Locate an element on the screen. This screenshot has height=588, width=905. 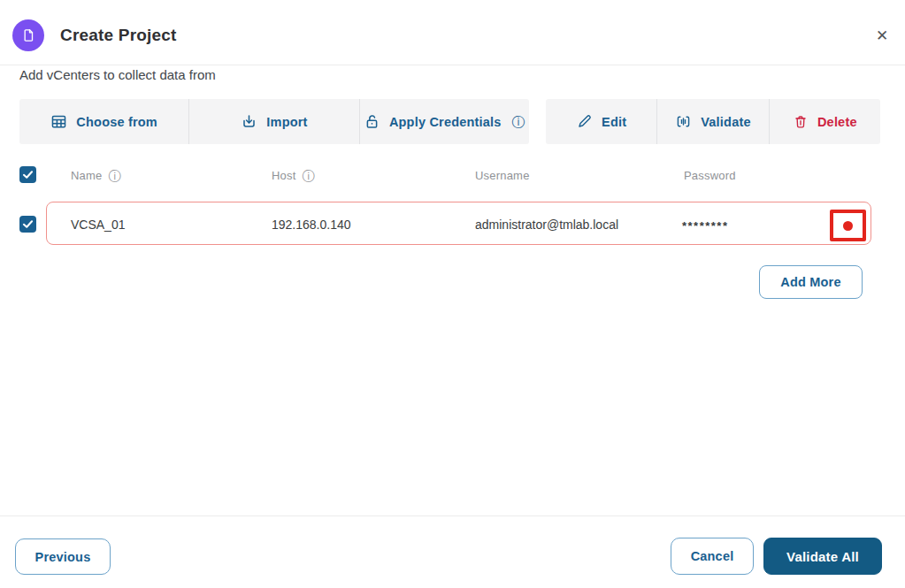
edit-button: Edit is located at coordinates (602, 122).